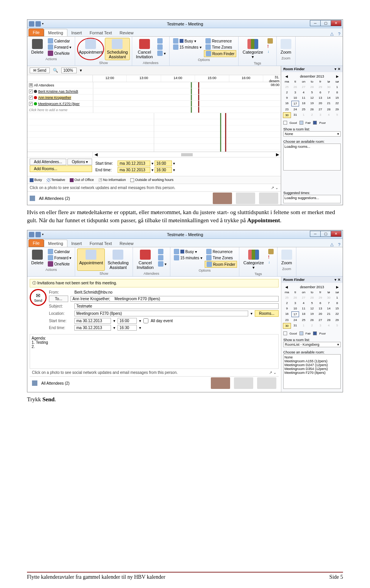  Describe the element at coordinates (61, 169) in the screenshot. I see `add-rooms-button: Add Rooms...` at that location.